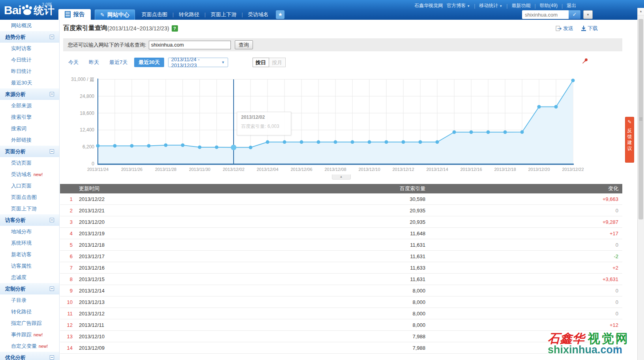 This screenshot has width=644, height=360. What do you see at coordinates (571, 6) in the screenshot?
I see `top-link: 退出` at bounding box center [571, 6].